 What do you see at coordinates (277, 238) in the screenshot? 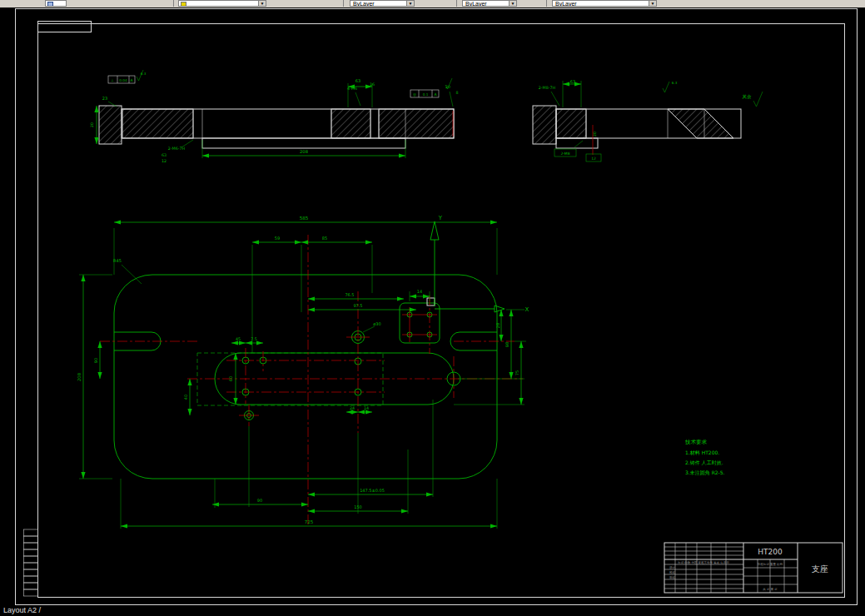
I see `dim-text: 59` at bounding box center [277, 238].